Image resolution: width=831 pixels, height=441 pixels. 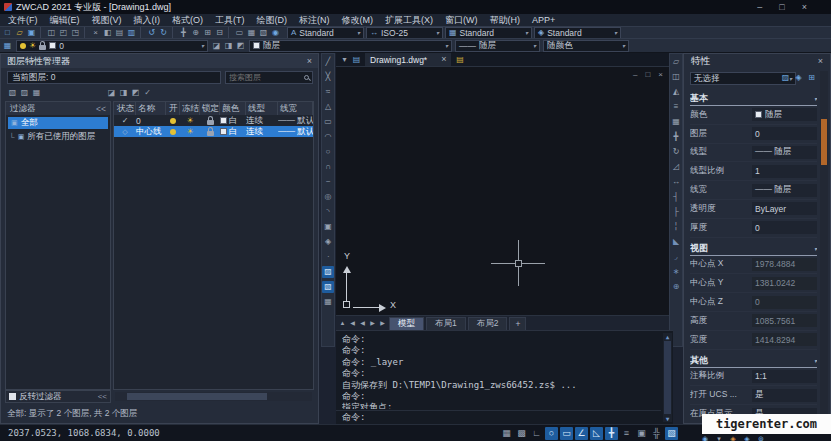 I want to click on copy-object-icon: ◫, so click(x=676, y=77).